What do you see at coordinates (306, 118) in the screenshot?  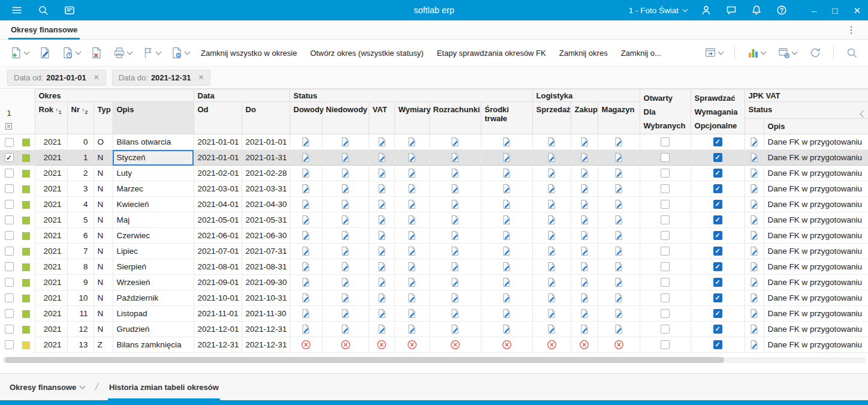 I see `col-header-dowody: Dowody` at bounding box center [306, 118].